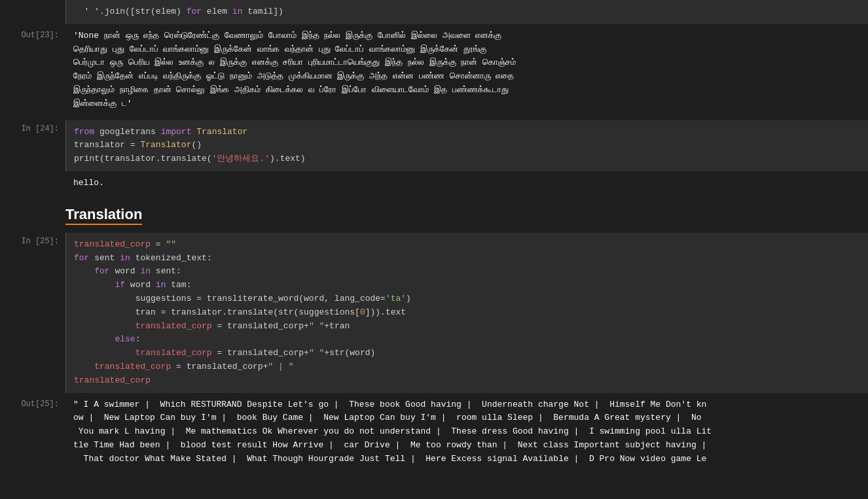 This screenshot has width=868, height=499. What do you see at coordinates (33, 432) in the screenshot?
I see `cell-label-out25: Out[25]:` at bounding box center [33, 432].